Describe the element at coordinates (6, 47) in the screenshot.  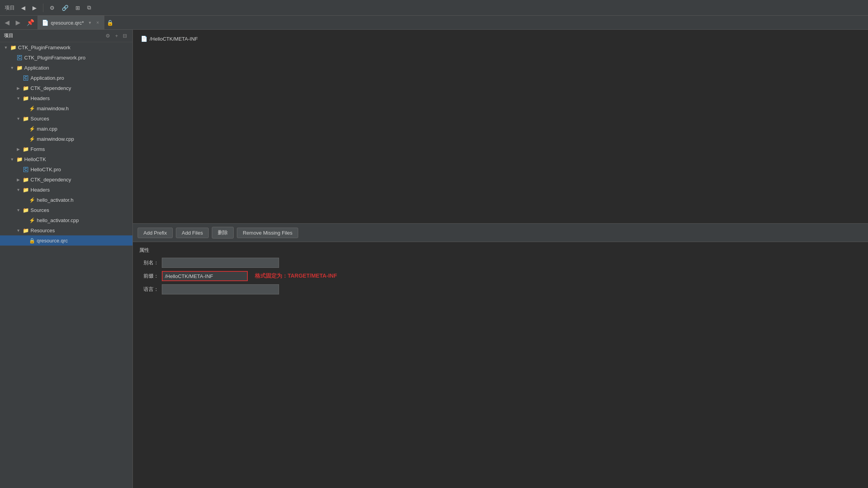
I see `toggle-arrow-ctk_plugin` at that location.